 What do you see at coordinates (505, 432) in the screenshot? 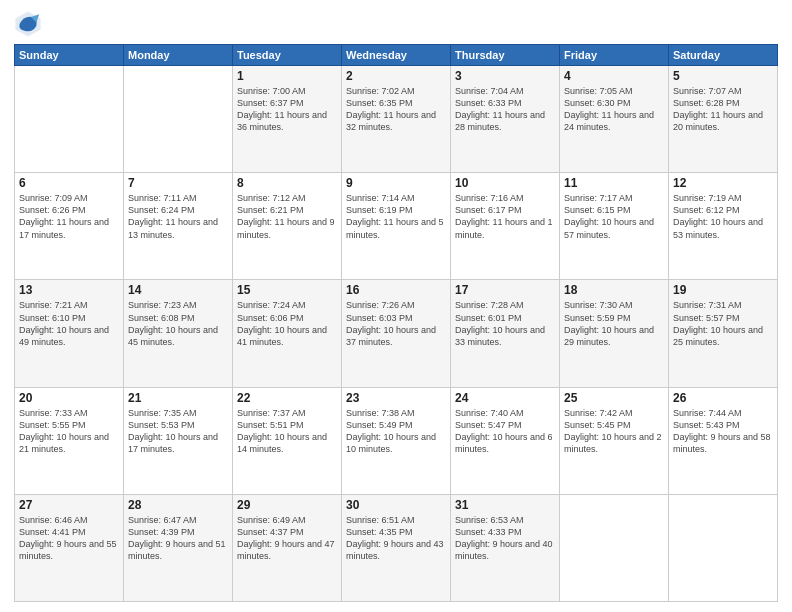
I see `day-info: Sunrise: 7:40 AM Sunset: 5:47 PM Dayligh…` at bounding box center [505, 432].